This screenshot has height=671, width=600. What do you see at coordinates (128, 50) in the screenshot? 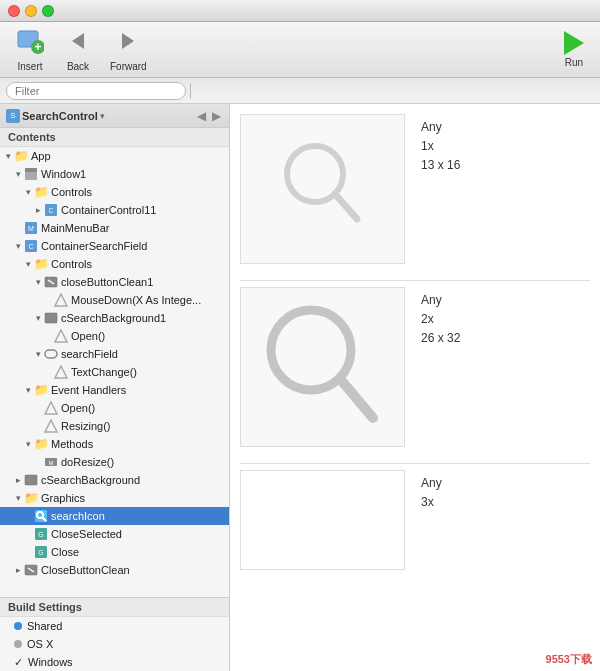
I see `forward-button: Forward` at bounding box center [128, 50].